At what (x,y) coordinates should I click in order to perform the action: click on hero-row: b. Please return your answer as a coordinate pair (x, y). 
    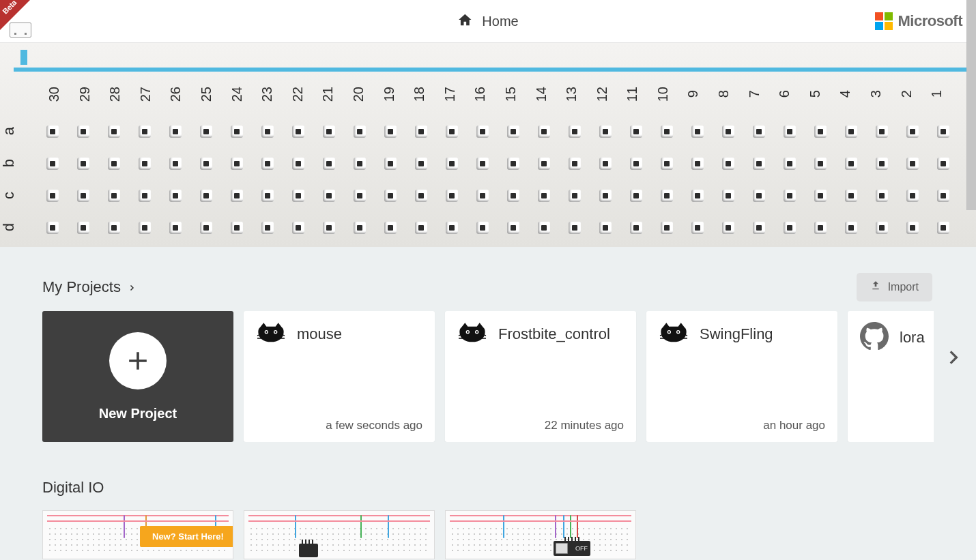
    Looking at the image, I should click on (488, 164).